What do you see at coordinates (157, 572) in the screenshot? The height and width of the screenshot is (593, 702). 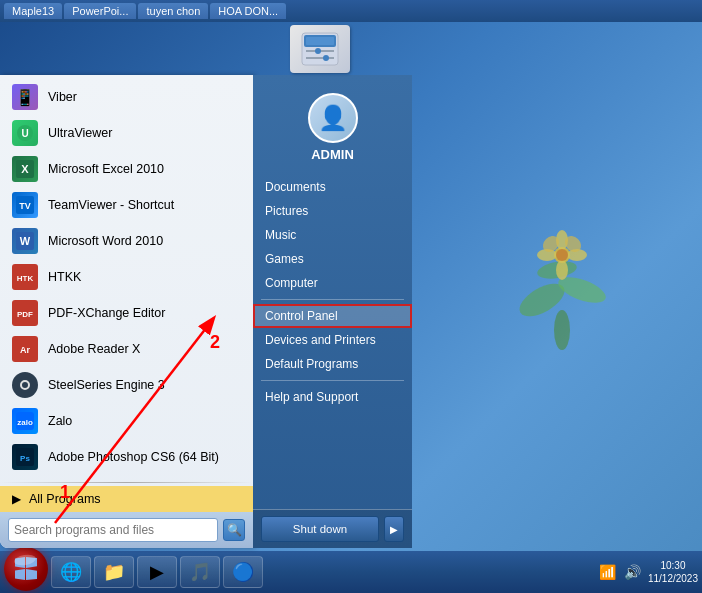 I see `taskbar-media: ▶` at bounding box center [157, 572].